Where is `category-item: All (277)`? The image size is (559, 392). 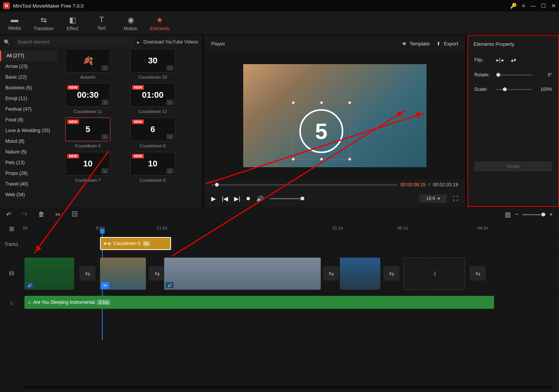 category-item: All (277) is located at coordinates (29, 56).